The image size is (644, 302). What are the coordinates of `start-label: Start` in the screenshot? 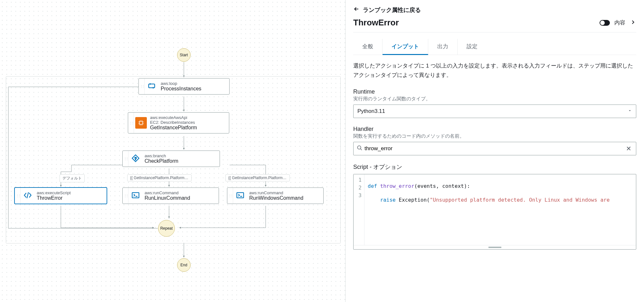 It's located at (184, 55).